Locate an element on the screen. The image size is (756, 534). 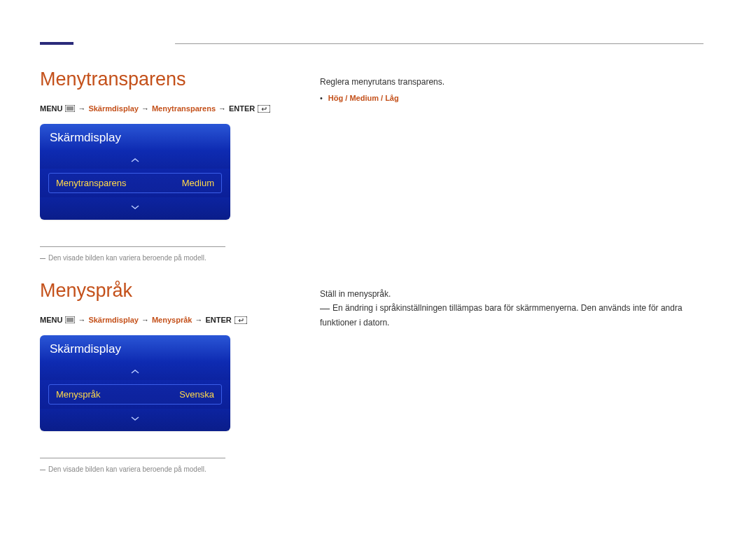
breadcrumb-menytransparens: Menytransparens is located at coordinates (183, 108).